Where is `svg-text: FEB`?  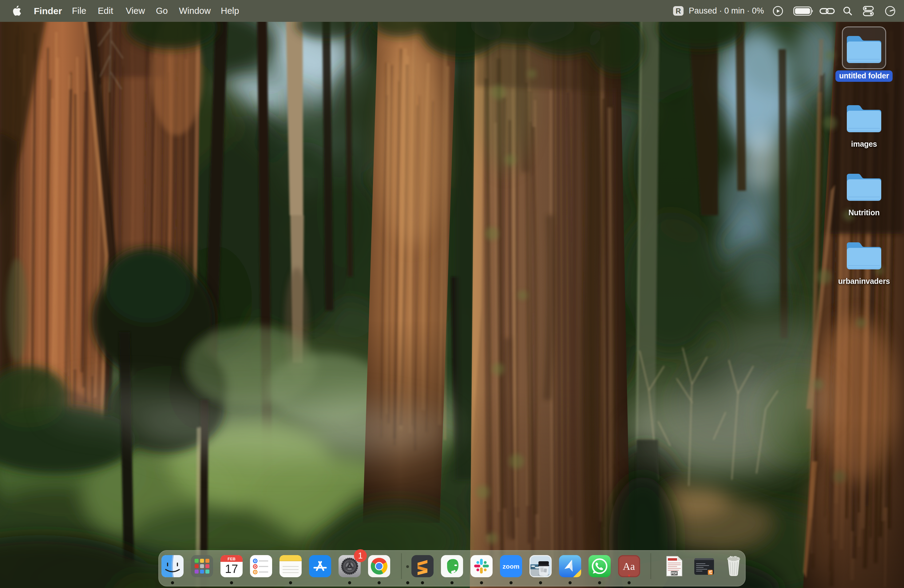
svg-text: FEB is located at coordinates (232, 559).